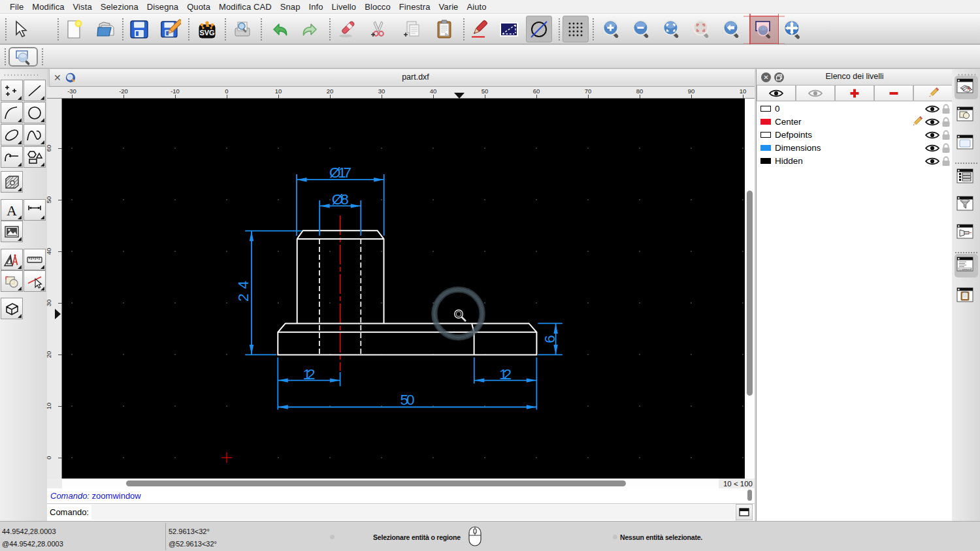  Describe the element at coordinates (966, 270) in the screenshot. I see `svg-text: c command` at that location.